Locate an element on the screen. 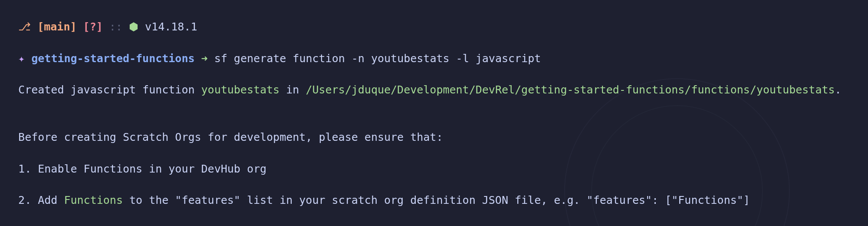 This screenshot has width=868, height=226. command-input: sf generate function -n youtubestats -l … is located at coordinates (378, 58).